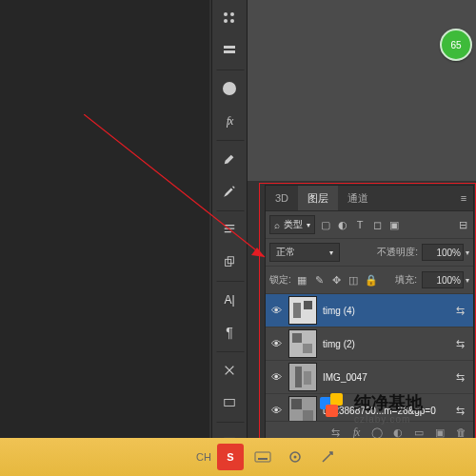 The image size is (476, 476). What do you see at coordinates (229, 403) in the screenshot?
I see `view-icon` at bounding box center [229, 403].